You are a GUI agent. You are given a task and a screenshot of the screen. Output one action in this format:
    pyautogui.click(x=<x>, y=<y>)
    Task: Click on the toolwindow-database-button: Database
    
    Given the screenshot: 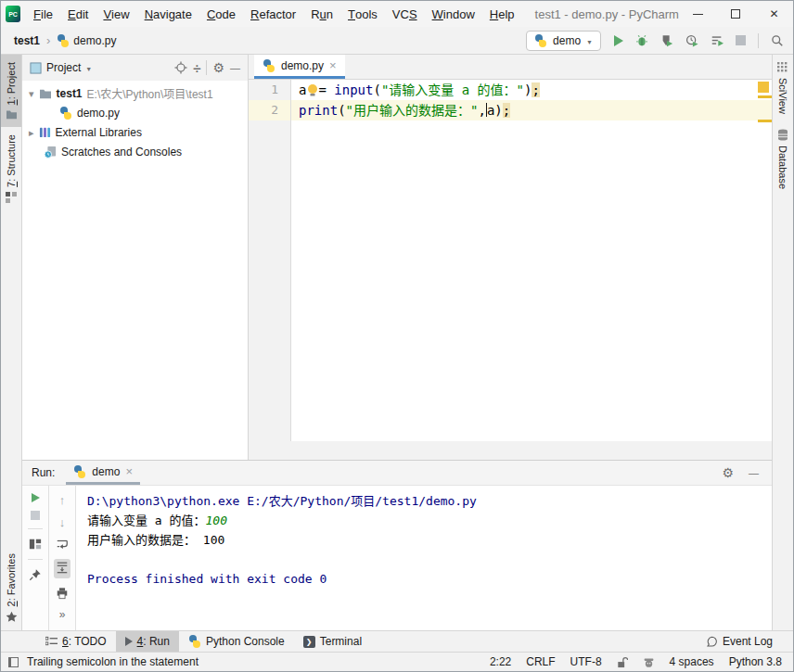 What is the action you would take?
    pyautogui.click(x=783, y=159)
    